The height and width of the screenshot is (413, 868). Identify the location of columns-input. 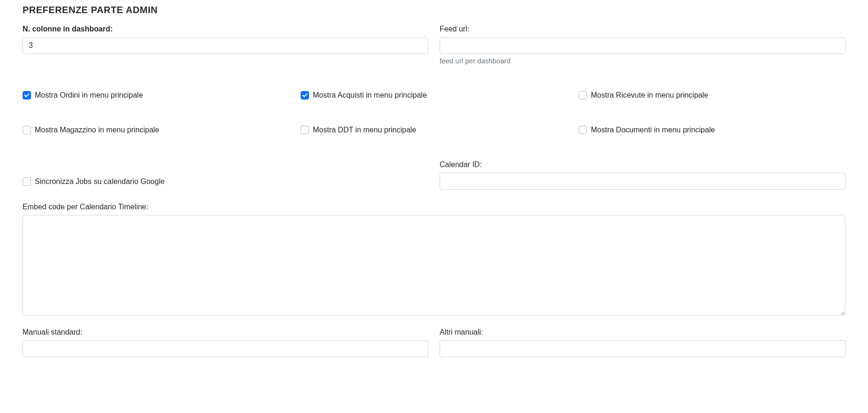
(225, 46).